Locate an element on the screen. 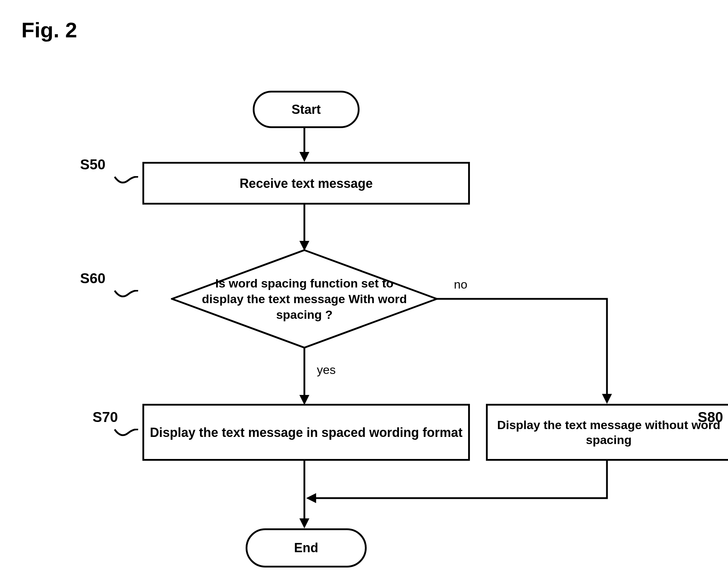 The height and width of the screenshot is (586, 728). edge-start-to-s50 is located at coordinates (304, 145).